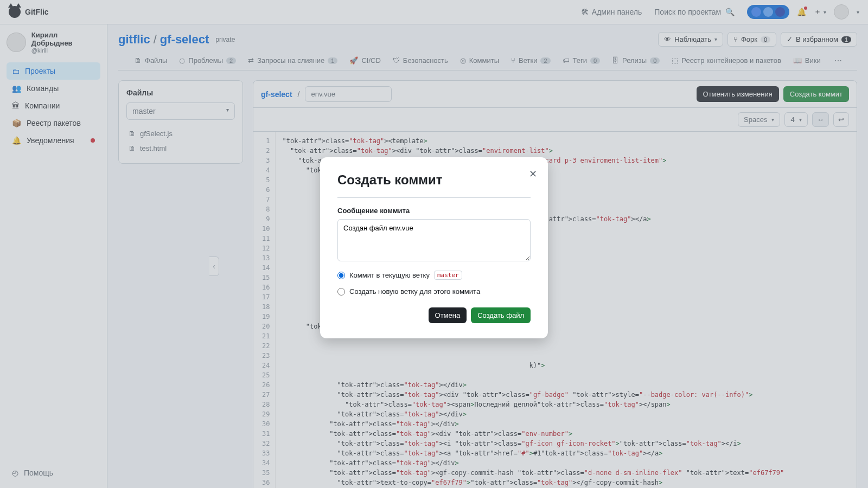  Describe the element at coordinates (434, 248) in the screenshot. I see `create-commit-modal: ✕ Создать коммит Сообщение коммита Созда…` at that location.